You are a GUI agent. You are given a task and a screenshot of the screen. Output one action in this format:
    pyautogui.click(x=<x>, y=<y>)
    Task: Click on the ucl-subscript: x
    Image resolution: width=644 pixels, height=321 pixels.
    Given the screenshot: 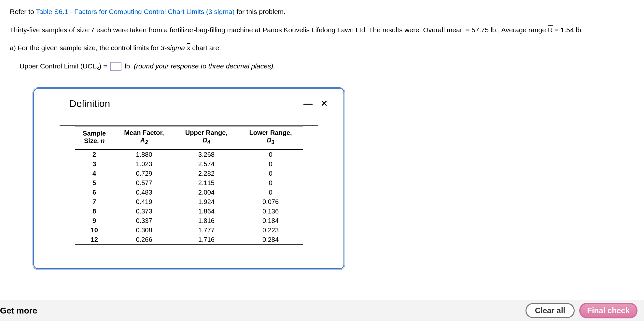 What is the action you would take?
    pyautogui.click(x=98, y=68)
    